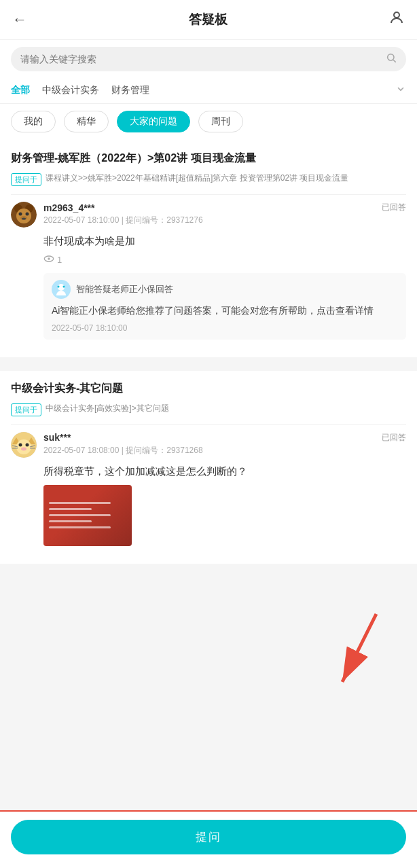 This screenshot has height=868, width=417. What do you see at coordinates (225, 220) in the screenshot?
I see `question-time-1: 2022-05-07 18:10:00 | 提问编号：29371276` at bounding box center [225, 220].